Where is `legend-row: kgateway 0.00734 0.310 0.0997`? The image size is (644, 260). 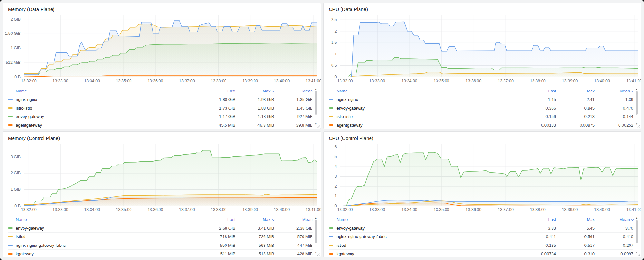
legend-row: kgateway 0.00734 0.310 0.0997 is located at coordinates (481, 254).